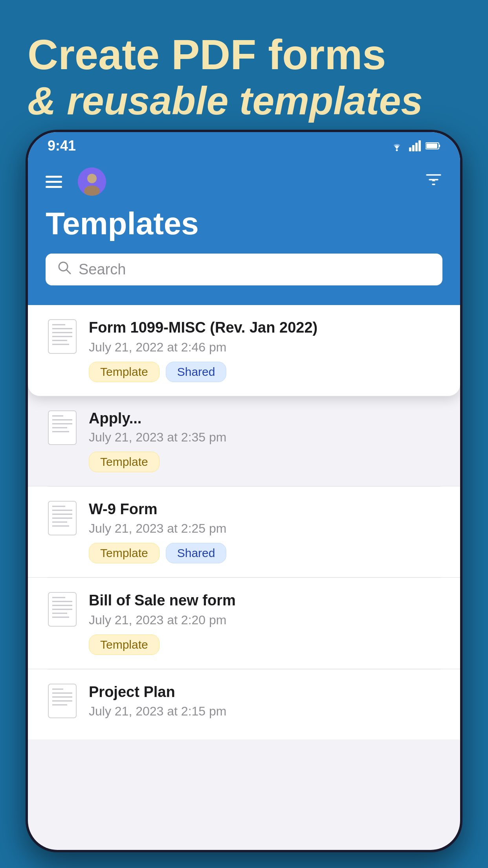 This screenshot has height=868, width=488. What do you see at coordinates (265, 418) in the screenshot?
I see `item-title: Apply...` at bounding box center [265, 418].